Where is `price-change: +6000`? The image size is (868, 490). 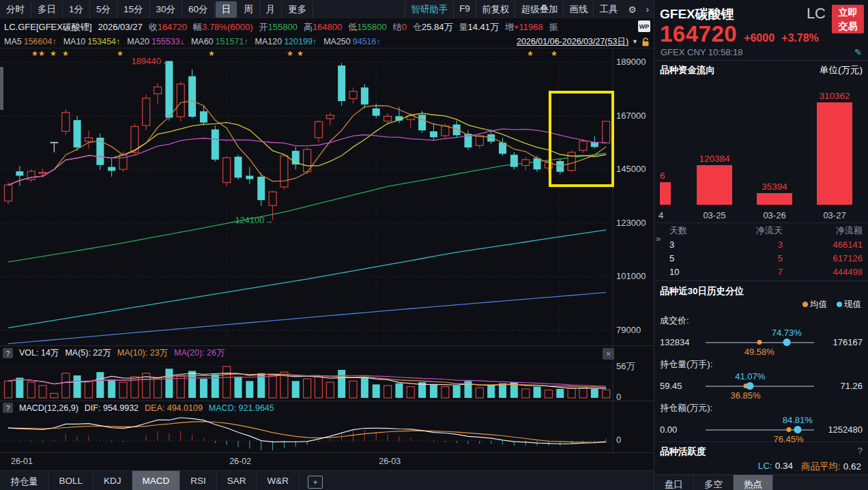
price-change: +6000 is located at coordinates (759, 38).